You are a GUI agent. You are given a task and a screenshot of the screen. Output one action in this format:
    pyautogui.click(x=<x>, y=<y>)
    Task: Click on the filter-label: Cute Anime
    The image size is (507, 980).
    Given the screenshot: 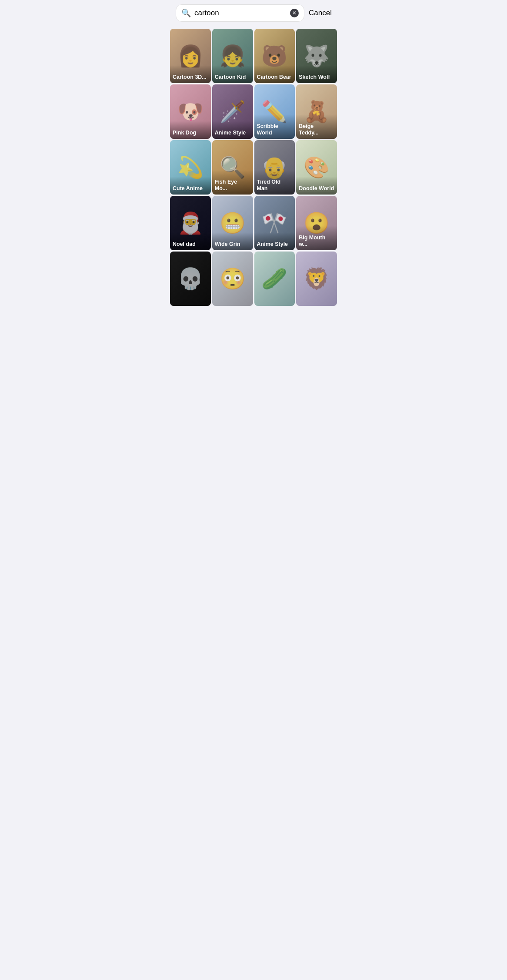 What is the action you would take?
    pyautogui.click(x=190, y=185)
    